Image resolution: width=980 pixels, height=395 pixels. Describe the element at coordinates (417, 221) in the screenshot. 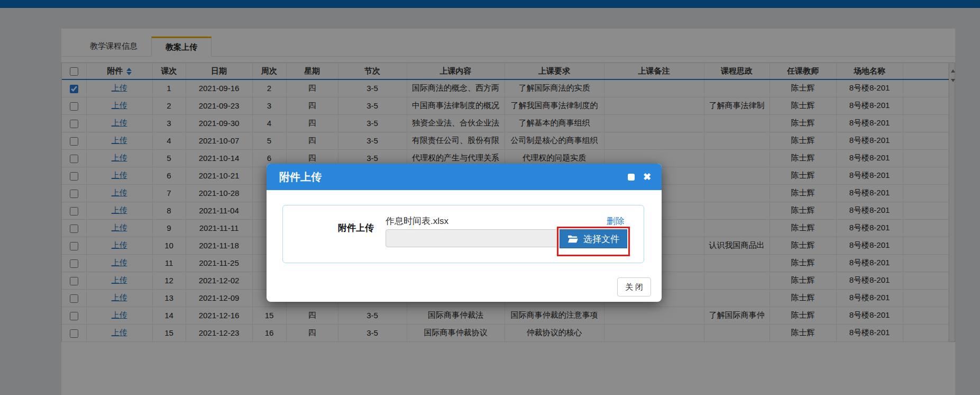

I see `uploaded-file-name: 作息时间表.xlsx` at that location.